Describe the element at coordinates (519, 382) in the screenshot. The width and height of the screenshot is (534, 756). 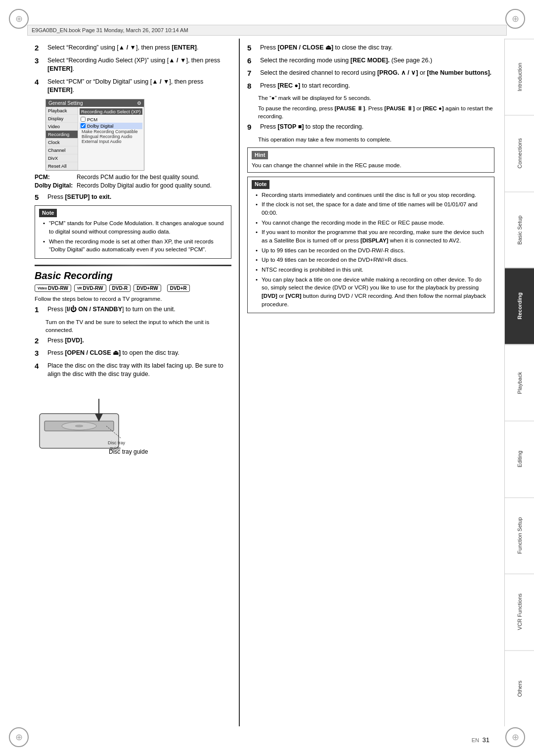
I see `sidebar-item-playback: Playback` at that location.